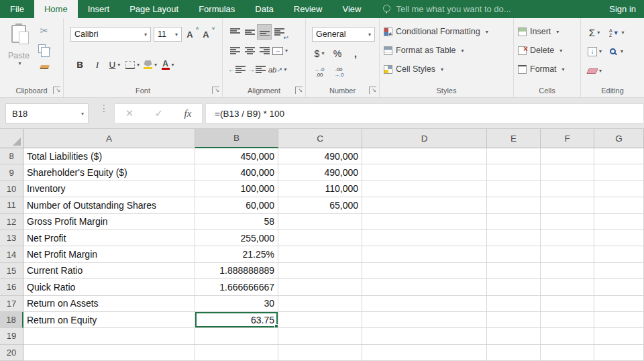 This screenshot has height=361, width=644. Describe the element at coordinates (109, 254) in the screenshot. I see `cell-A14: Net Profit Margin` at that location.